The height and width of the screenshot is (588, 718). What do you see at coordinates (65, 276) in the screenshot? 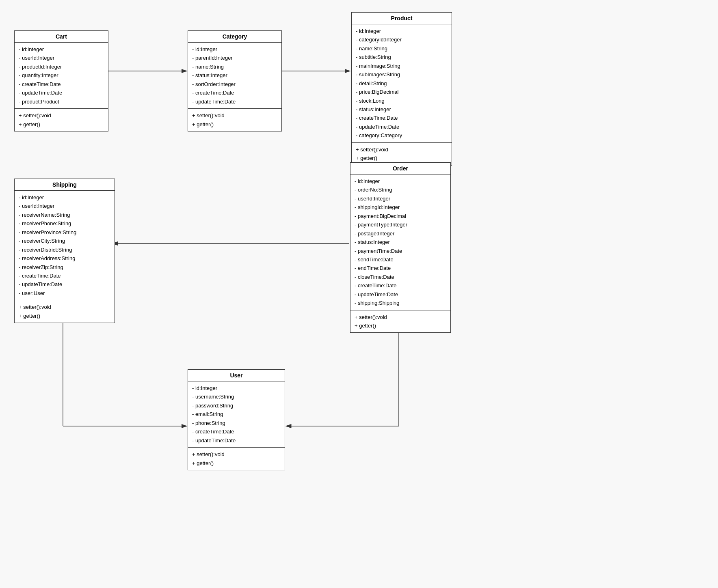
I see `shipping-attr-9: - createTime:Date` at bounding box center [65, 276].